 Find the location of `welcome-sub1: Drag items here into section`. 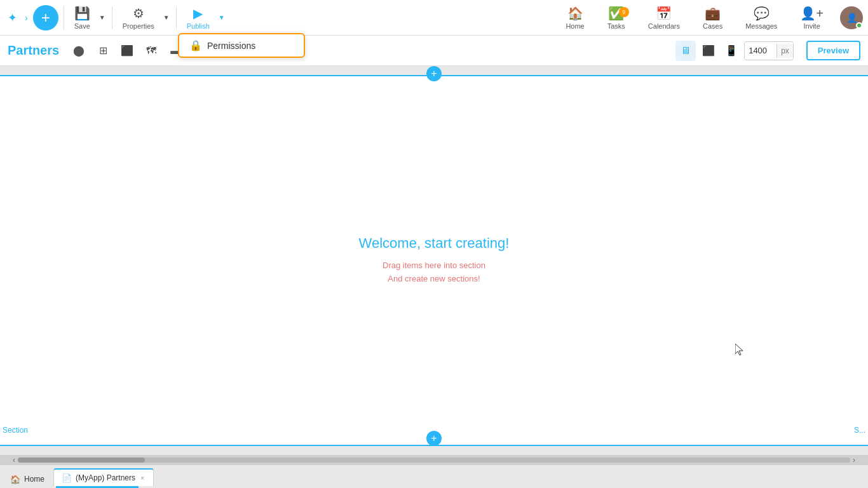

welcome-sub1: Drag items here into section is located at coordinates (434, 266).